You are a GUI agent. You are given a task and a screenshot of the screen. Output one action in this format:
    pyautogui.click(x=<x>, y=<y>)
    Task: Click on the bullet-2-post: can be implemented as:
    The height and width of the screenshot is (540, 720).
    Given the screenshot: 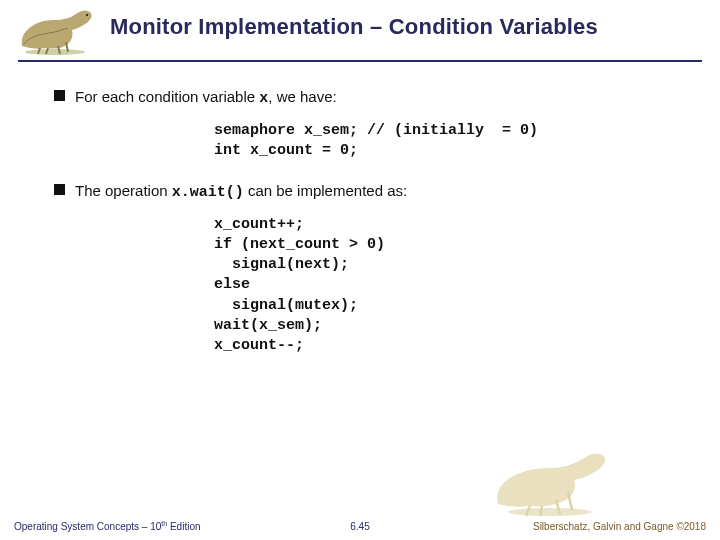 What is the action you would take?
    pyautogui.click(x=326, y=190)
    